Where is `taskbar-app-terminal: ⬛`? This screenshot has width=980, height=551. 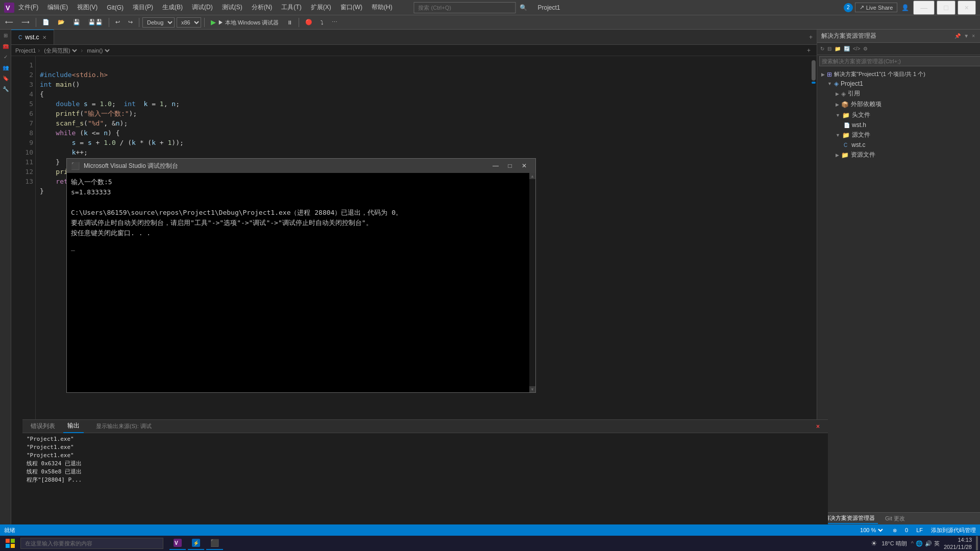
taskbar-app-terminal: ⬛ is located at coordinates (214, 543).